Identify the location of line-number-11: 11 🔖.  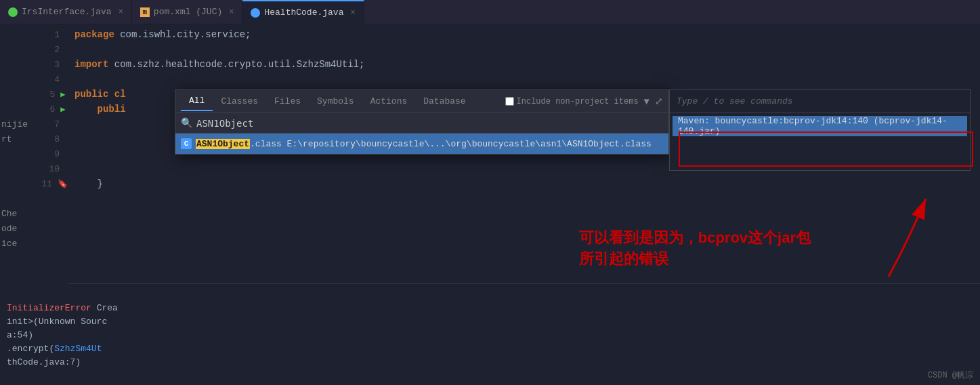
(51, 184).